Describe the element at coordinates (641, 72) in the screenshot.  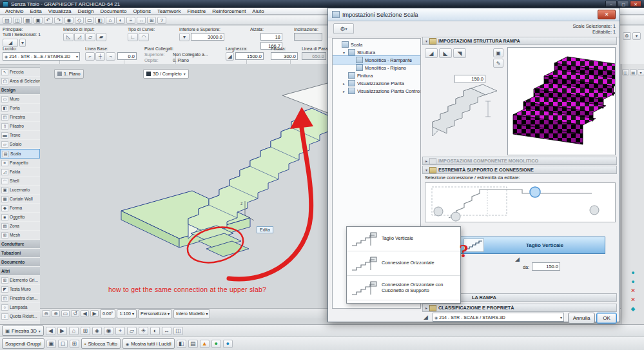
I see `panel-caret-icon: ▾` at that location.